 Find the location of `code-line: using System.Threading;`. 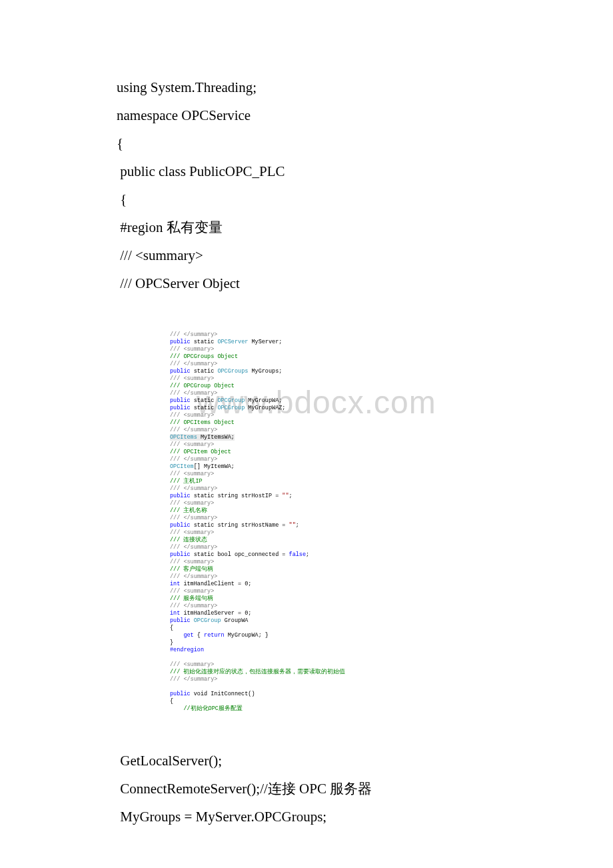

code-line: using System.Threading; is located at coordinates (338, 87).